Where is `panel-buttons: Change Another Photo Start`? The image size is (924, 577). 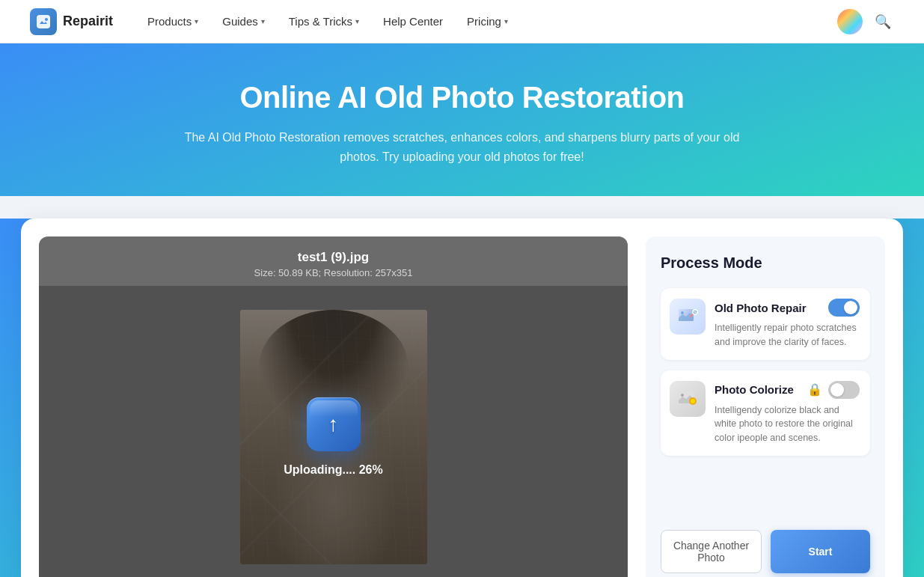 panel-buttons: Change Another Photo Start is located at coordinates (765, 544).